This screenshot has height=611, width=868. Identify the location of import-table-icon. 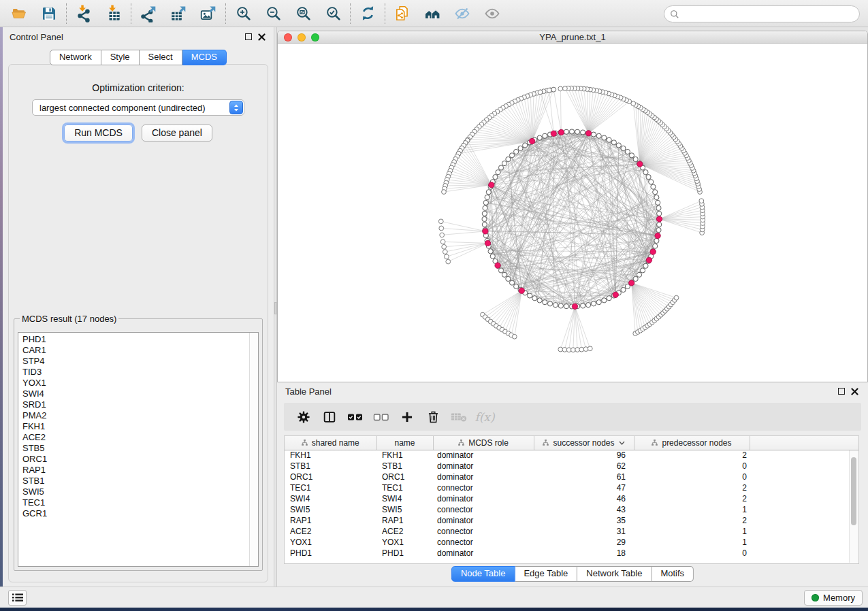
(114, 14).